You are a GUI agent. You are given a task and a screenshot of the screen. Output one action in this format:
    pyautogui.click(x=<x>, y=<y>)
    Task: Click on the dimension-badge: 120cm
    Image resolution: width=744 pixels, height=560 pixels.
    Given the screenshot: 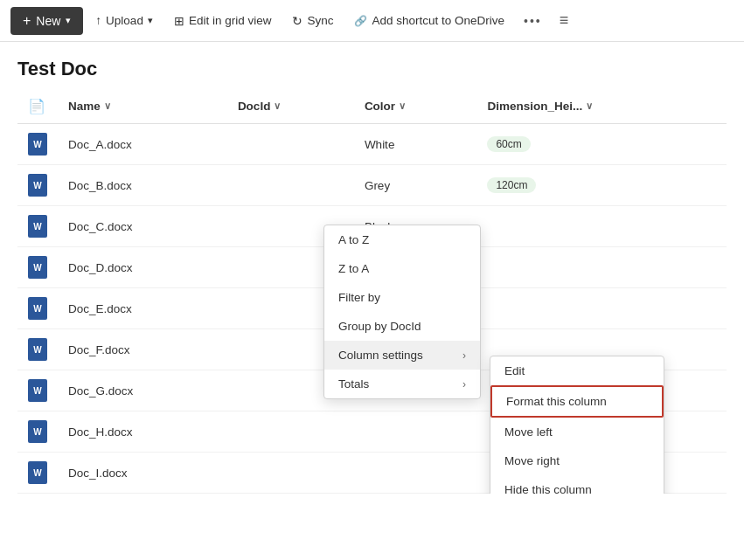 What is the action you would take?
    pyautogui.click(x=511, y=185)
    